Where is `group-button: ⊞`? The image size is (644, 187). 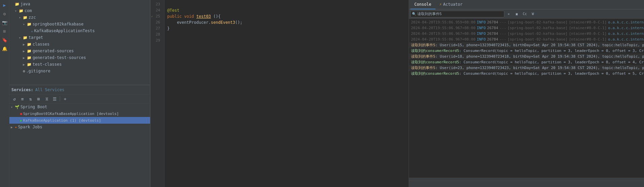
group-button: ⊞ is located at coordinates (39, 99).